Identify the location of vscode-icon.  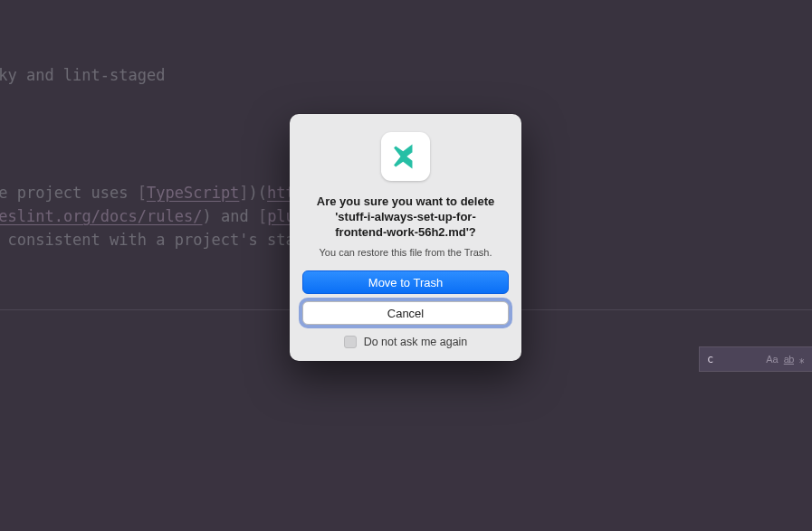
(406, 156).